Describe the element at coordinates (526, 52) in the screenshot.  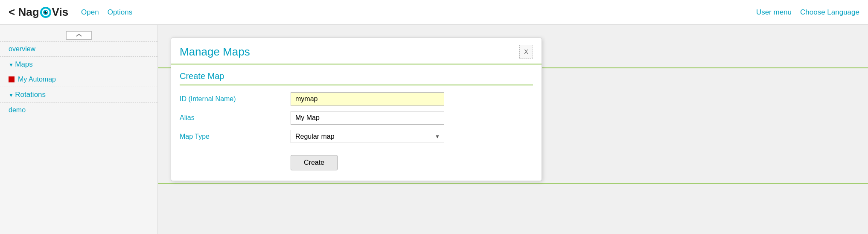
I see `dialog-close-button: X` at that location.